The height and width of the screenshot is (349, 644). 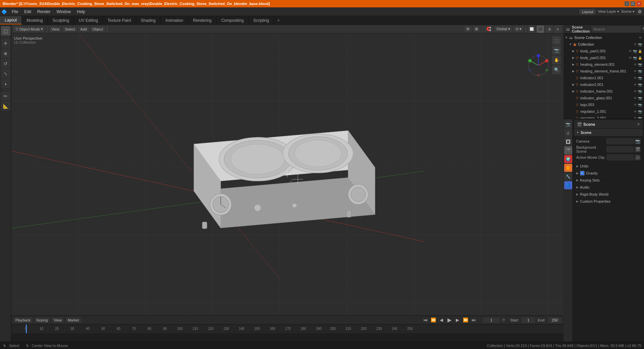 What do you see at coordinates (476, 29) in the screenshot?
I see `overlays-toggle: ⊞` at bounding box center [476, 29].